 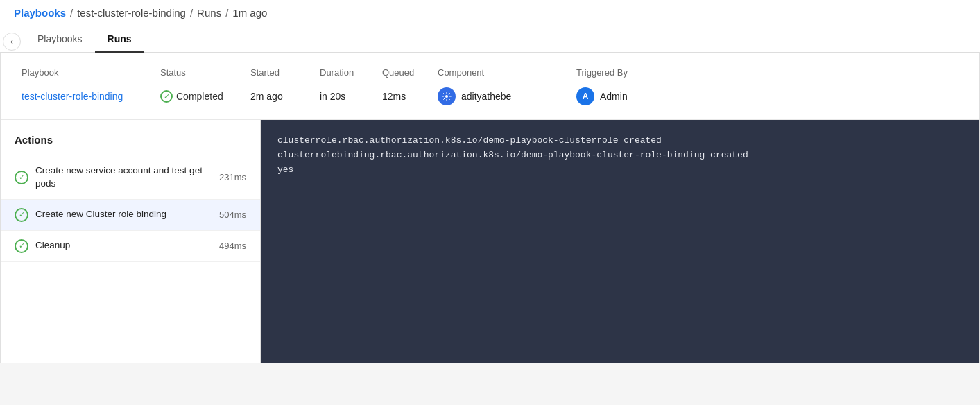 What do you see at coordinates (91, 72) in the screenshot?
I see `playbook-label: Playbook` at bounding box center [91, 72].